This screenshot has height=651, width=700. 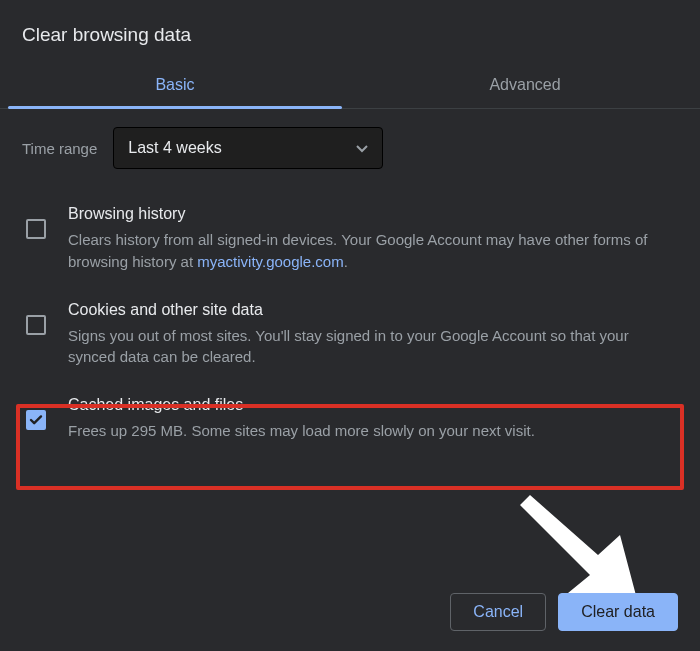 What do you see at coordinates (36, 325) in the screenshot?
I see `checkbox-cookies` at bounding box center [36, 325].